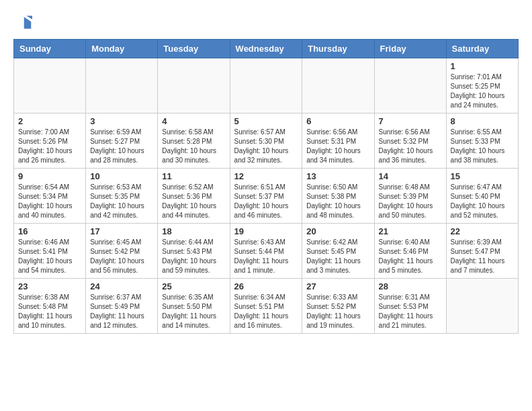 The image size is (532, 411). I want to click on day-info: Sunrise: 7:00 AM Sunset: 5:26 PM Dayligh…, so click(50, 146).